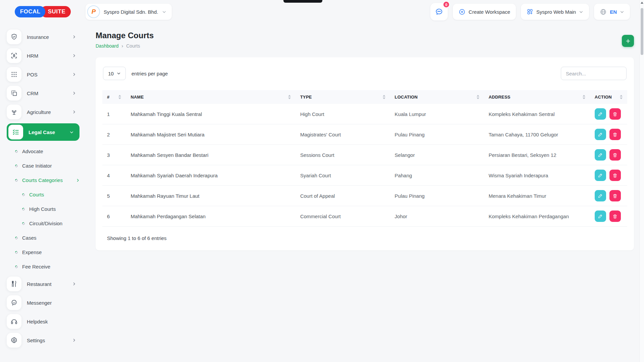  I want to click on sidebar-item-pos: POS, so click(46, 74).